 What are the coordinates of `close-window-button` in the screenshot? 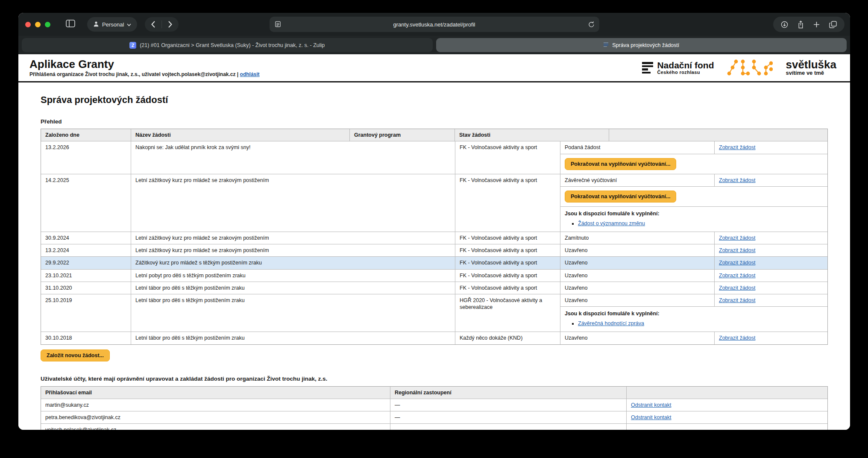 It's located at (28, 25).